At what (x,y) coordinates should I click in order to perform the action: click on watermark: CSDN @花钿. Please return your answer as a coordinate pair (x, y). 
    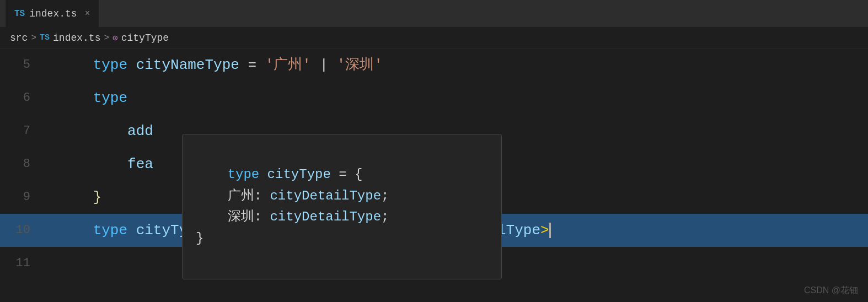
    Looking at the image, I should click on (831, 291).